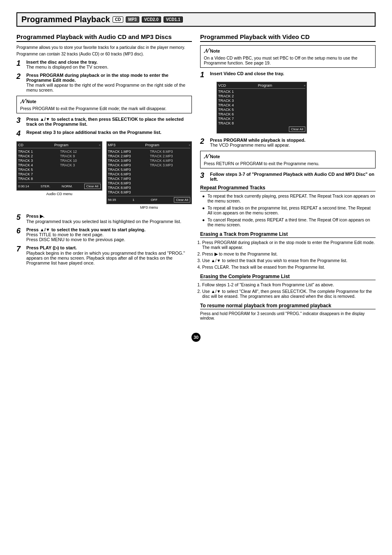  Describe the element at coordinates (289, 245) in the screenshot. I see `erase-track-step-1: Press PROGRAM during playback or in the …` at that location.